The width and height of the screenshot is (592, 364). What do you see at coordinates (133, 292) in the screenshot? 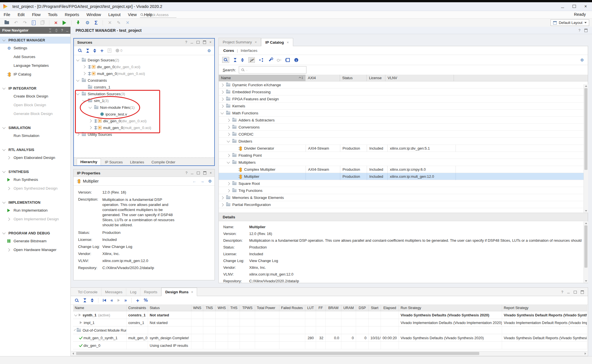
I see `console-tab-log: Log` at bounding box center [133, 292].